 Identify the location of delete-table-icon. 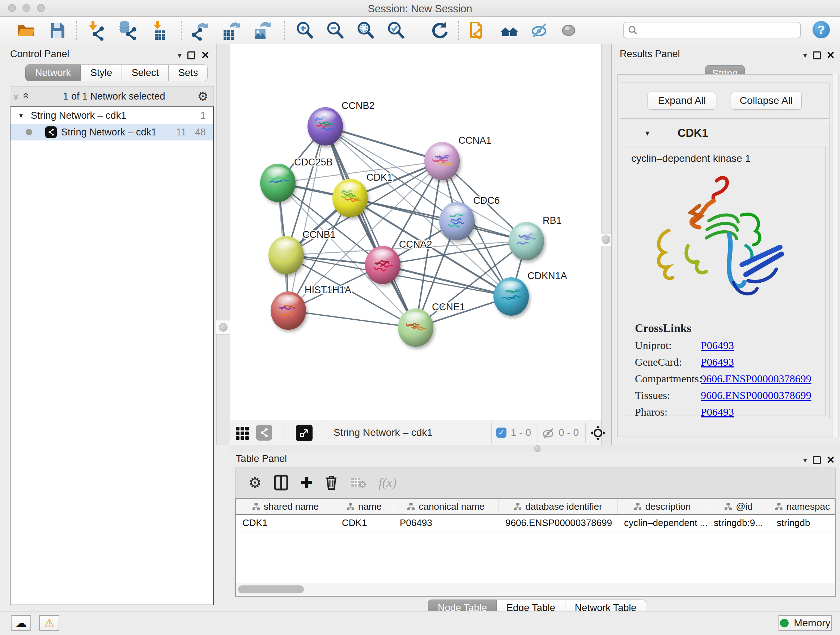
(358, 483).